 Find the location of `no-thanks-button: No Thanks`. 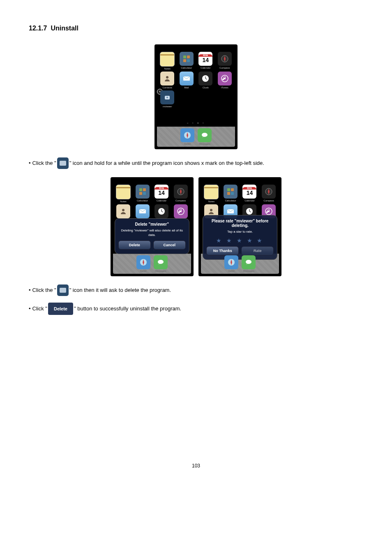

no-thanks-button: No Thanks is located at coordinates (223, 251).